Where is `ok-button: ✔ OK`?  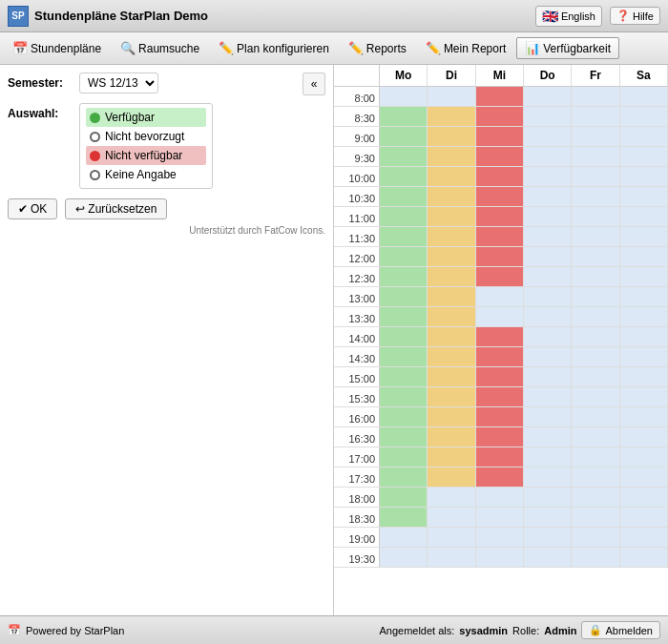 ok-button: ✔ OK is located at coordinates (32, 209).